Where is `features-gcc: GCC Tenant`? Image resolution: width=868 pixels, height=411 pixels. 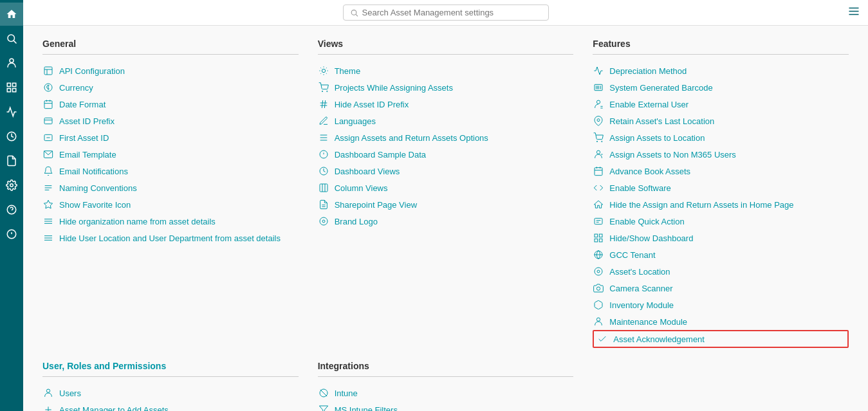 features-gcc: GCC Tenant is located at coordinates (721, 255).